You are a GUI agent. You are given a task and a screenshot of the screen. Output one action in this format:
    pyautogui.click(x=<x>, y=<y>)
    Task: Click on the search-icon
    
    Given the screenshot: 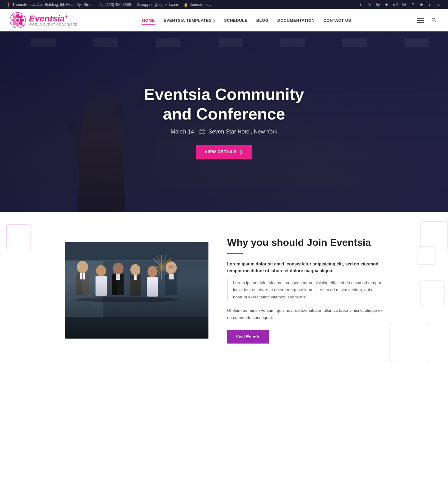 What is the action you would take?
    pyautogui.click(x=434, y=20)
    